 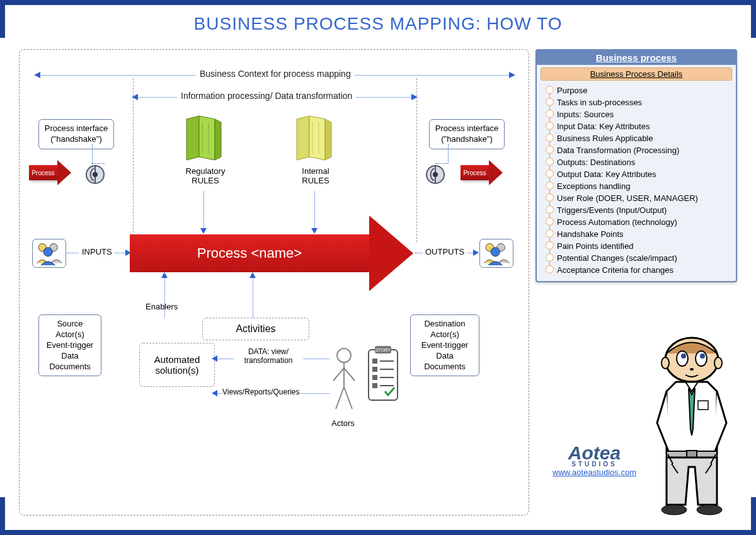 I want to click on panel-item: Data Transformation (Processing), so click(x=636, y=150).